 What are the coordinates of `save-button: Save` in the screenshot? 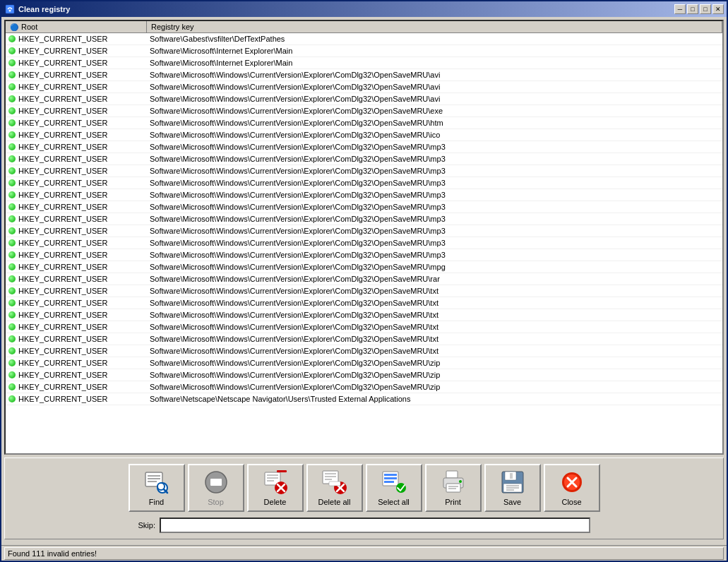 It's located at (513, 488).